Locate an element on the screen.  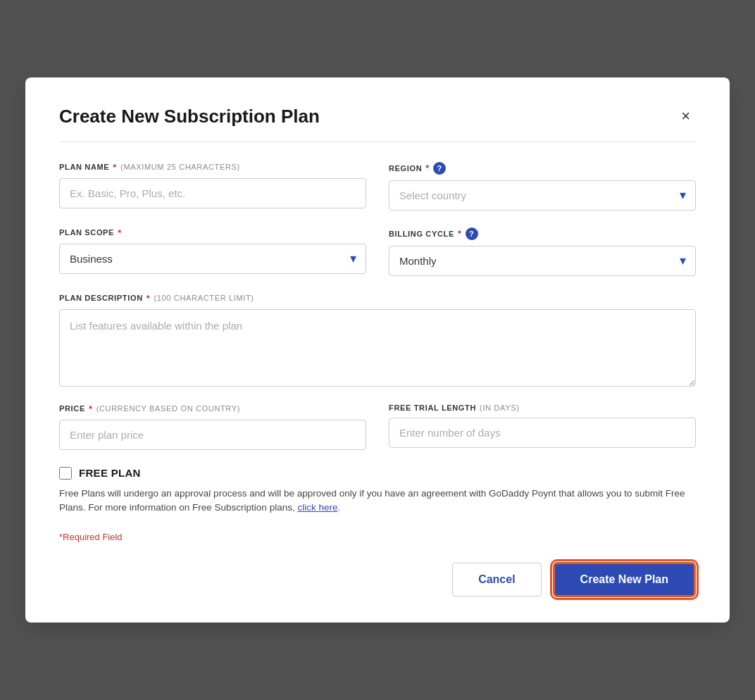
region-group: REGION * ? Select country United States … is located at coordinates (542, 186).